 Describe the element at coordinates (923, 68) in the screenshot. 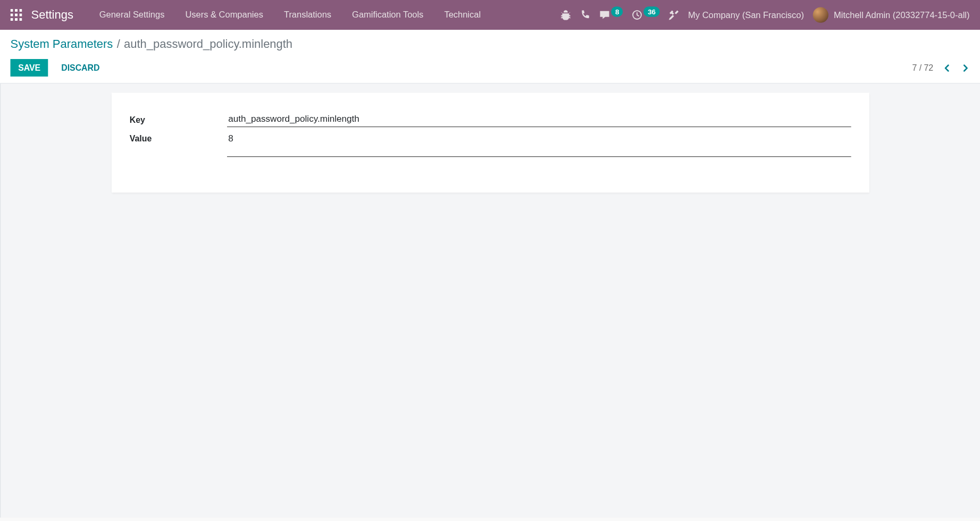

I see `pager-text: 7 / 72` at that location.